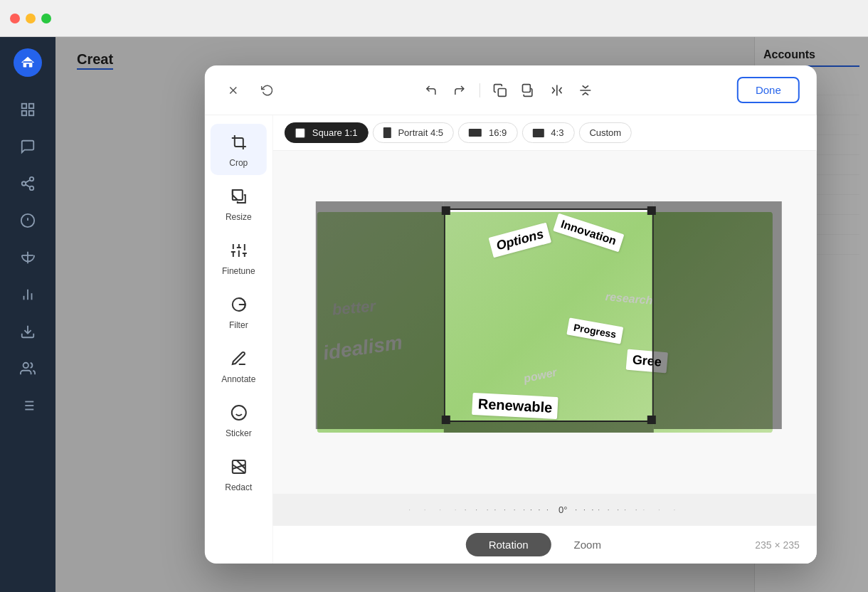  Describe the element at coordinates (632, 509) in the screenshot. I see `rotation-ticks-right2: · ·` at that location.